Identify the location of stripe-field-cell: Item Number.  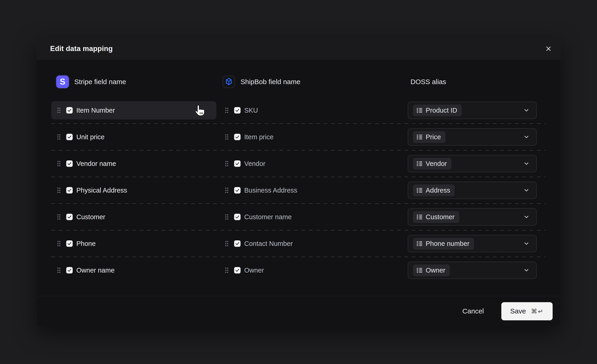
(134, 110).